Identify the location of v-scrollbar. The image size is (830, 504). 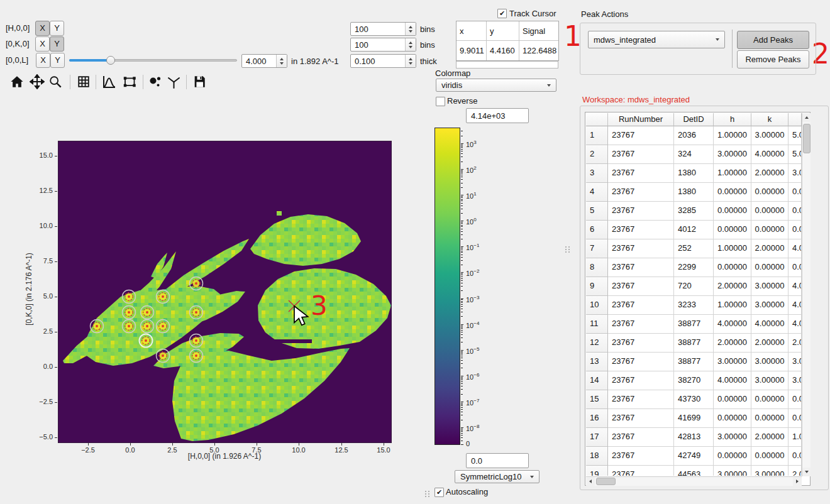
(806, 295).